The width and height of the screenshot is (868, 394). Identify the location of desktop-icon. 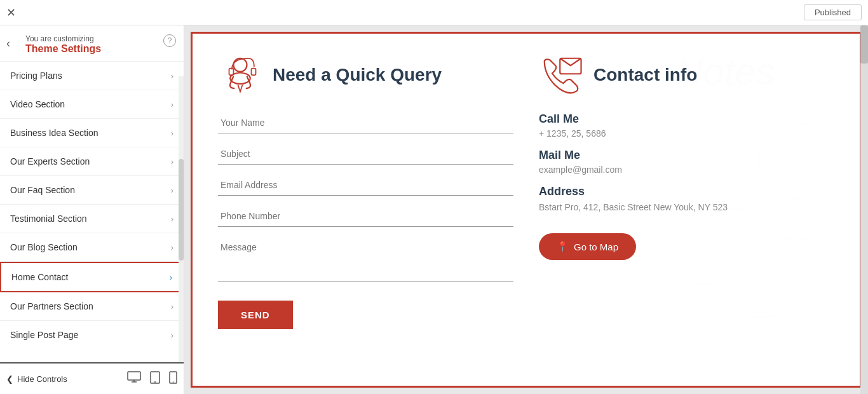
(134, 379).